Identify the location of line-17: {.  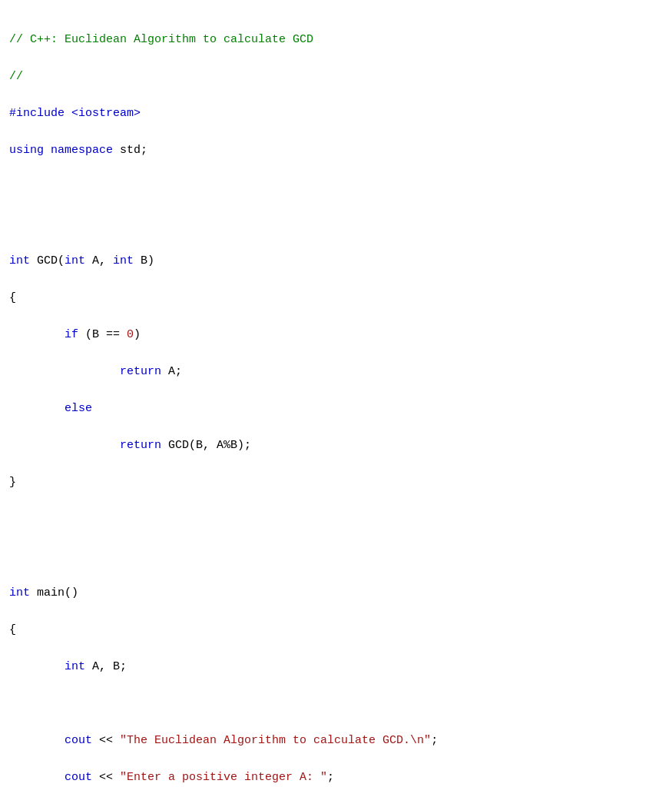
(336, 630).